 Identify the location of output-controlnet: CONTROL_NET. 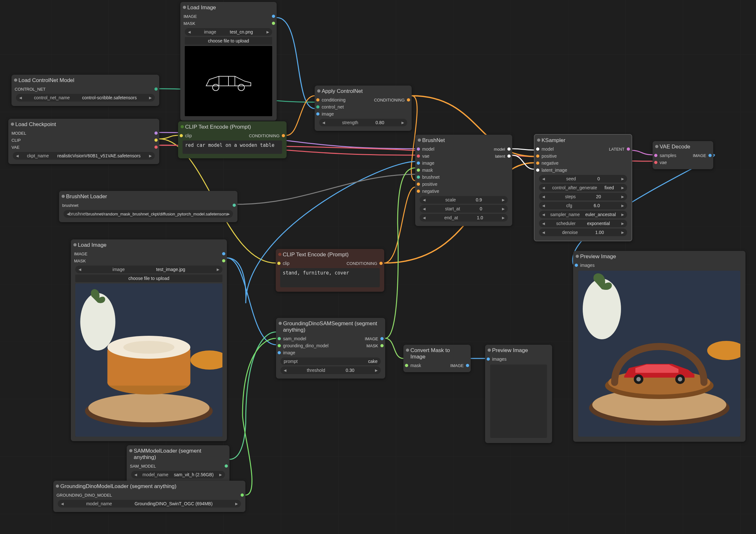
(32, 89).